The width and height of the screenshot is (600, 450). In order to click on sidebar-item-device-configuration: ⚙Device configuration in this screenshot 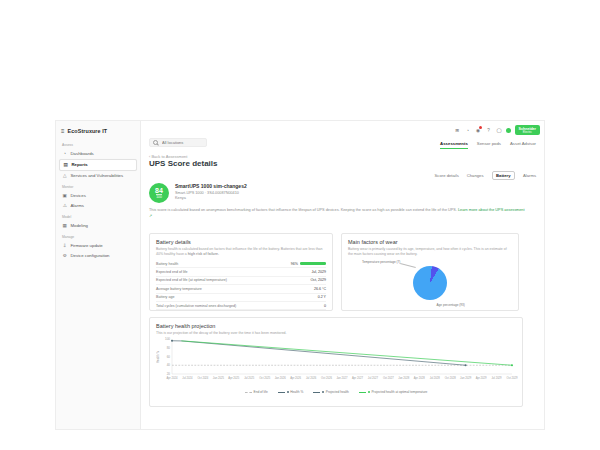, I will do `click(98, 255)`.